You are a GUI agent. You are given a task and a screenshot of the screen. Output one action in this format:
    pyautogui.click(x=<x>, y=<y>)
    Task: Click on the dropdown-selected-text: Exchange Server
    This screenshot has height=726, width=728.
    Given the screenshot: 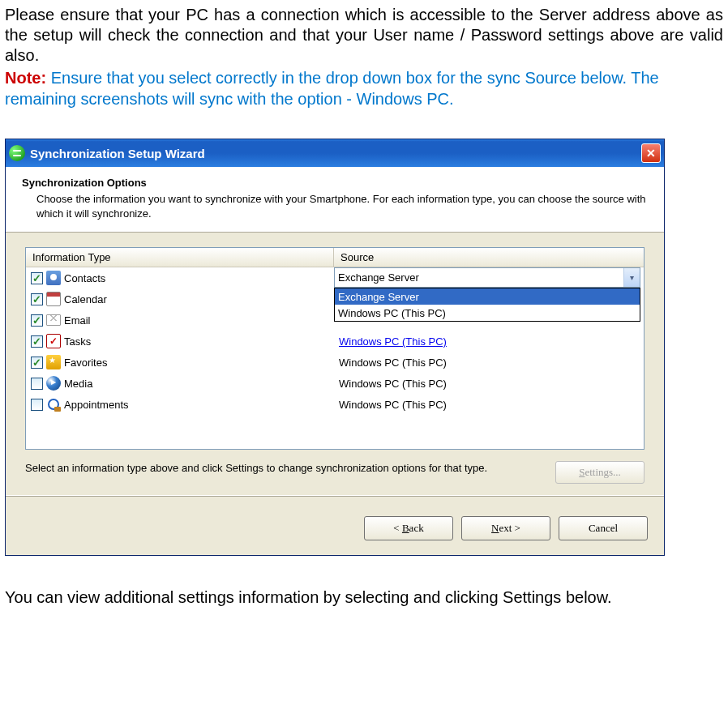 What is the action you would take?
    pyautogui.click(x=379, y=277)
    